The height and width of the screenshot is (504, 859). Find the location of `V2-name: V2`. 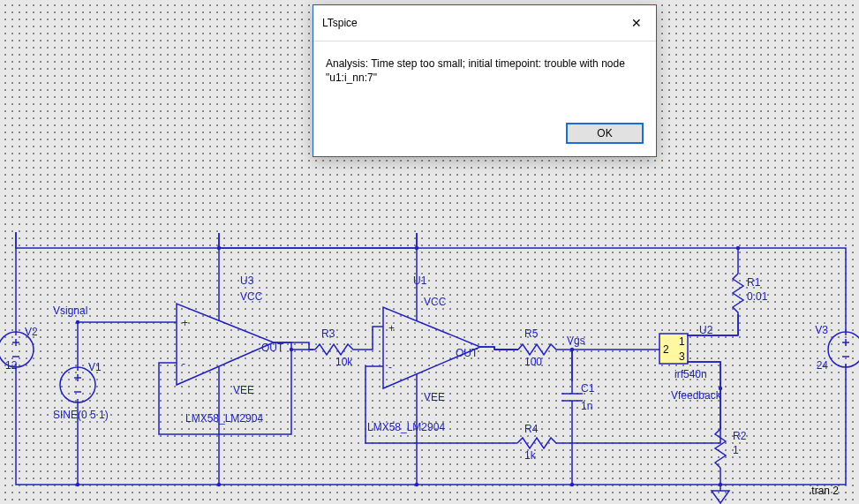

V2-name: V2 is located at coordinates (32, 332).